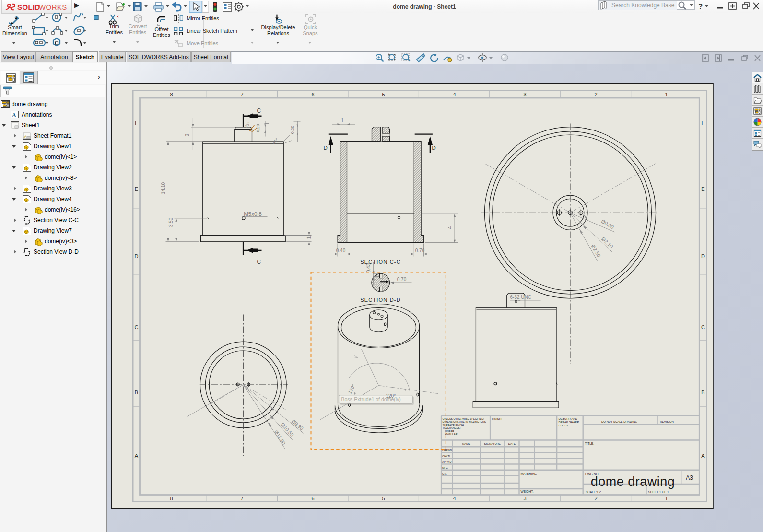  What do you see at coordinates (529, 474) in the screenshot?
I see `svg-text: MATERIAL:` at bounding box center [529, 474].